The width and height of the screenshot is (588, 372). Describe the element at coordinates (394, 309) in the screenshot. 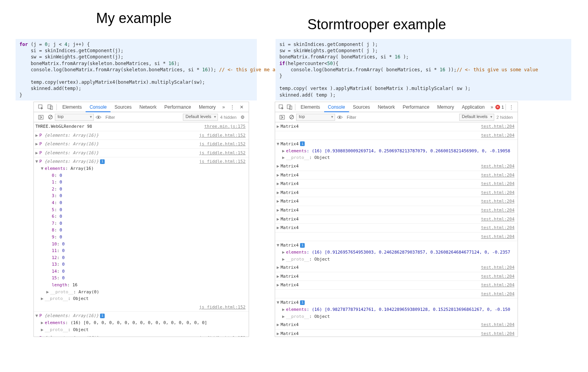

I see `log-entry-expanded: ▼Matrix4i ▶elements: (16) [0.98278778791…` at that location.